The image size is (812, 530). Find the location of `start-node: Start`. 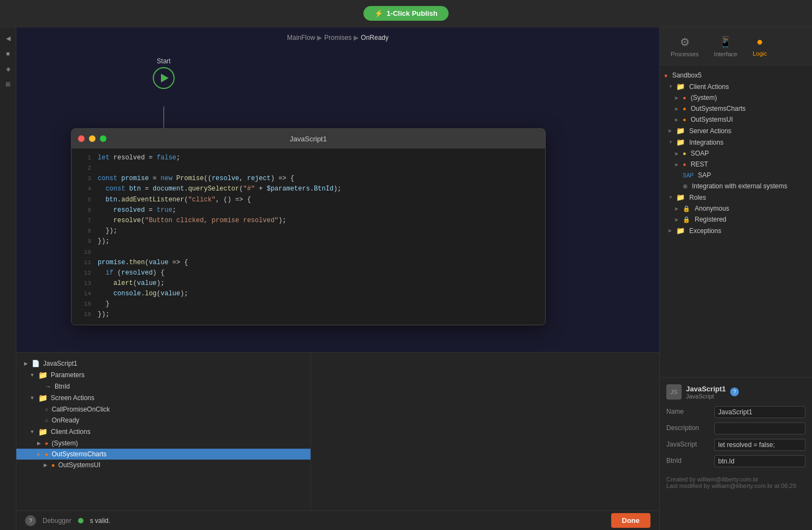

start-node: Start is located at coordinates (164, 73).